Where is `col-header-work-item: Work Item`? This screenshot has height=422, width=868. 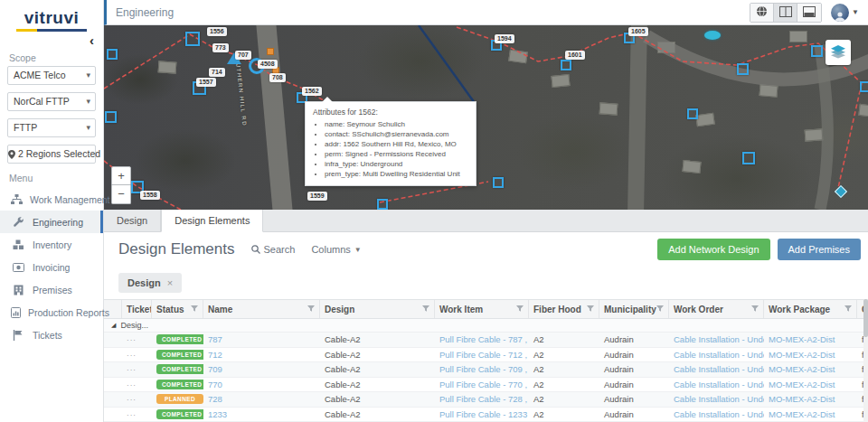
col-header-work-item: Work Item is located at coordinates (482, 309).